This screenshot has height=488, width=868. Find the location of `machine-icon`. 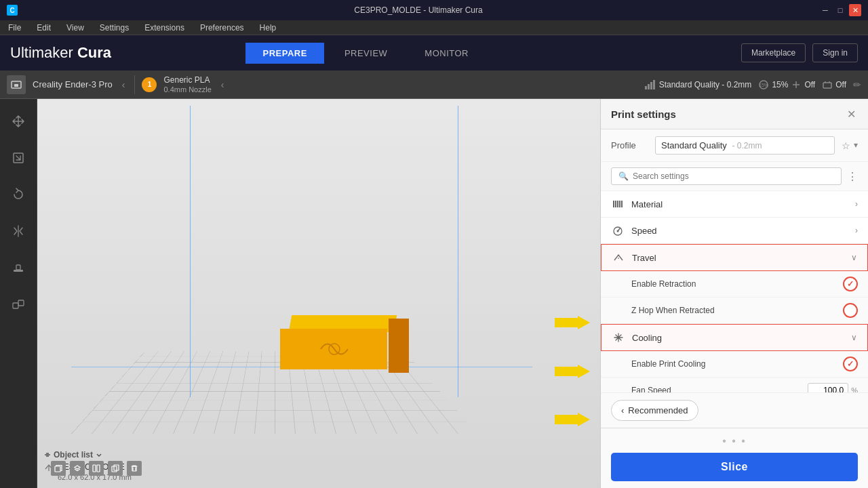

machine-icon is located at coordinates (16, 85).